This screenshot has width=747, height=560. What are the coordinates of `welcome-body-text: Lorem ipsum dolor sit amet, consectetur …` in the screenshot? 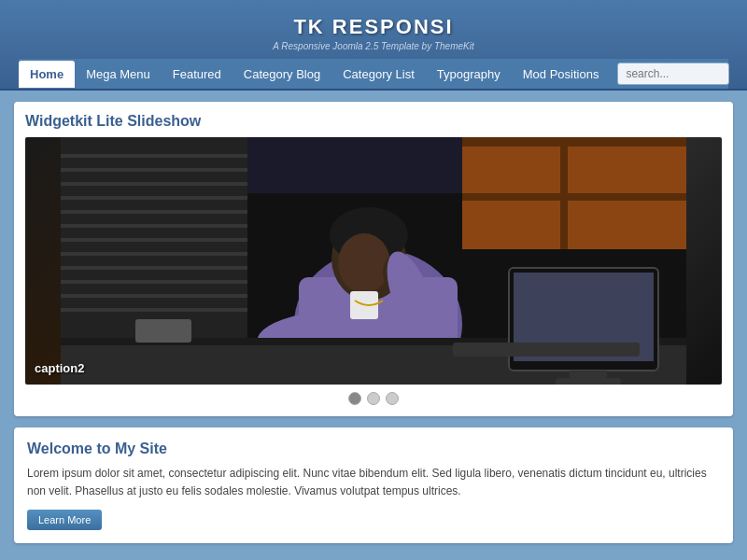 It's located at (374, 483).